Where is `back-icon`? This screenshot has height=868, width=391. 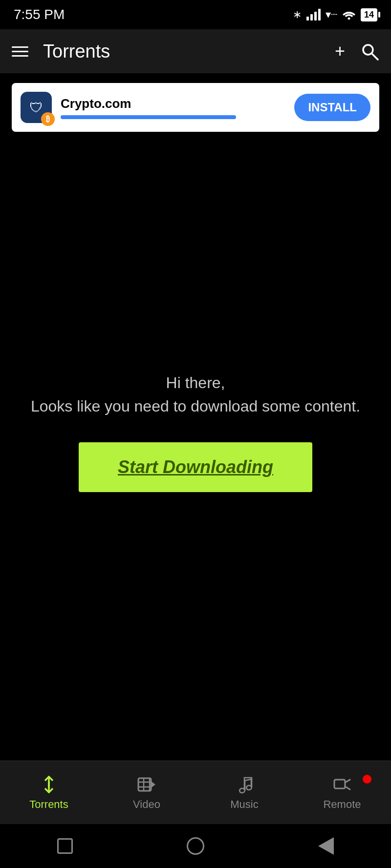 back-icon is located at coordinates (326, 846).